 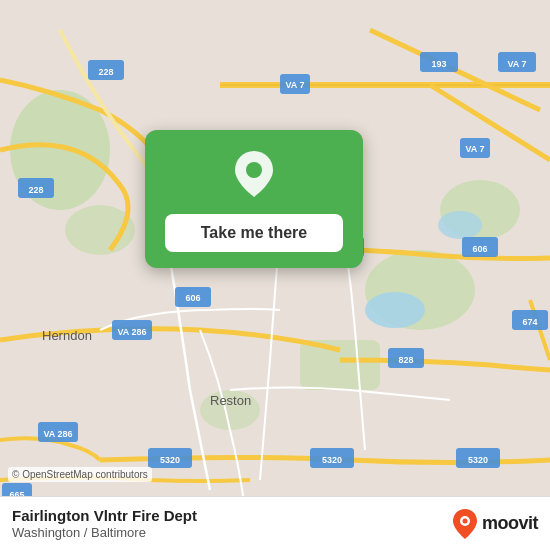 What do you see at coordinates (438, 64) in the screenshot?
I see `svg-text: 193` at bounding box center [438, 64].